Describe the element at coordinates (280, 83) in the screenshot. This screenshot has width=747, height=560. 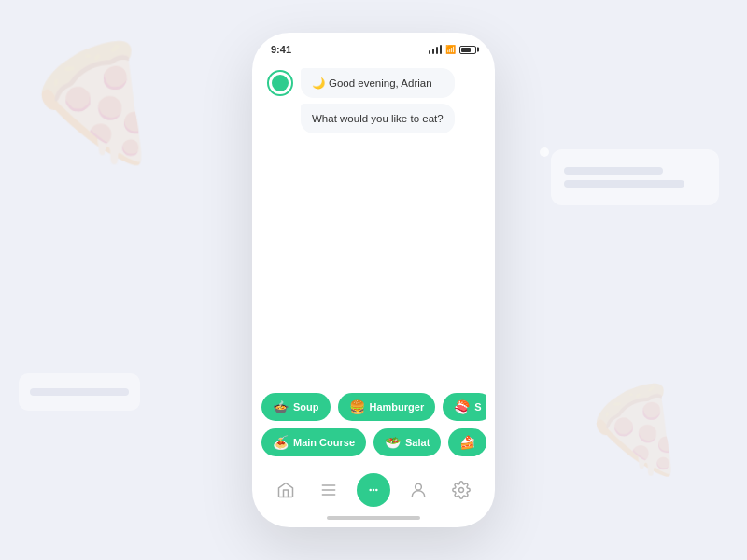
I see `bot-avatar` at that location.